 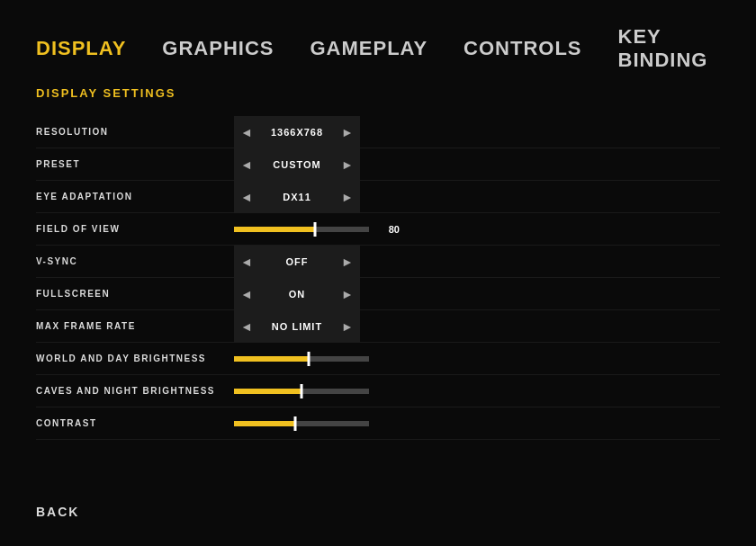 What do you see at coordinates (369, 49) in the screenshot?
I see `nav-item-gameplay: GAMEPLAY` at bounding box center [369, 49].